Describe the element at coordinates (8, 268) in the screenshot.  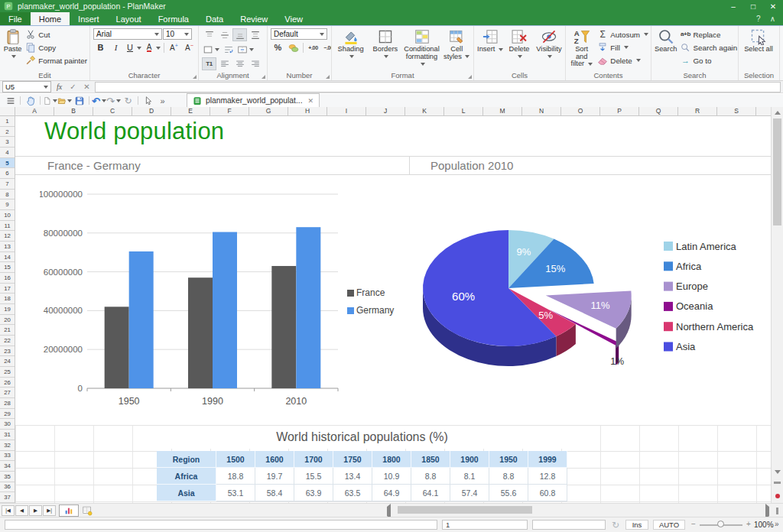
I see `row-header-15: 15` at that location.